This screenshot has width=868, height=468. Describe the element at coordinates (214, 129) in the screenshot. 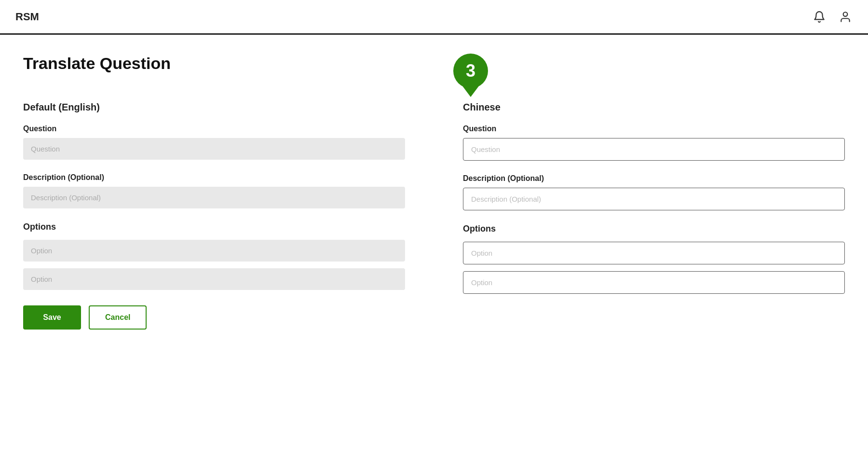

I see `english-question-label: Question` at that location.